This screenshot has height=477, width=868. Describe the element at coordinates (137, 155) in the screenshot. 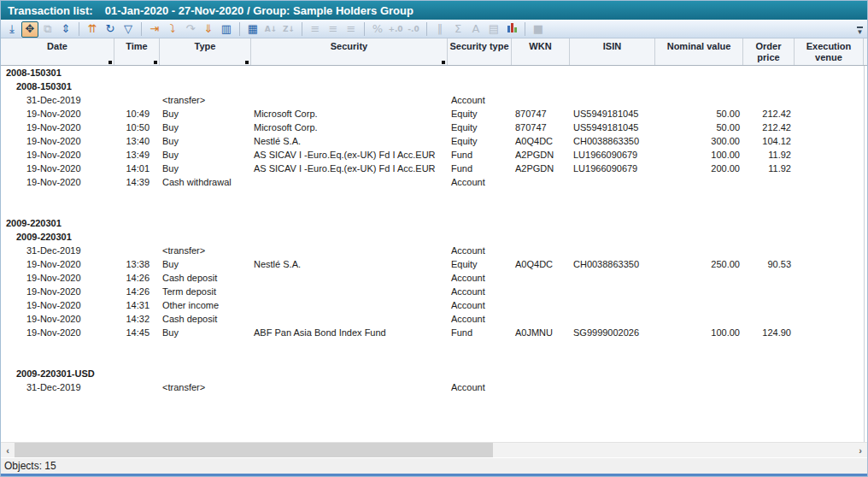

I see `cell-time: 13:49` at that location.